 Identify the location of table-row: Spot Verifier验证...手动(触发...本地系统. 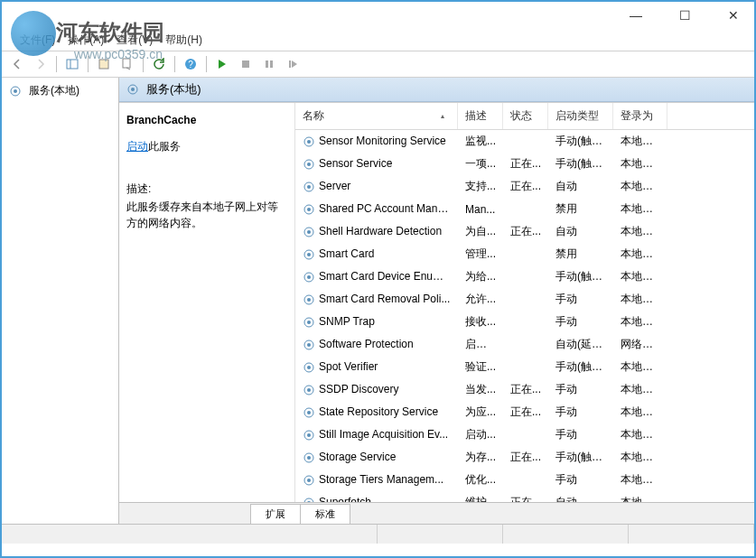
(525, 367).